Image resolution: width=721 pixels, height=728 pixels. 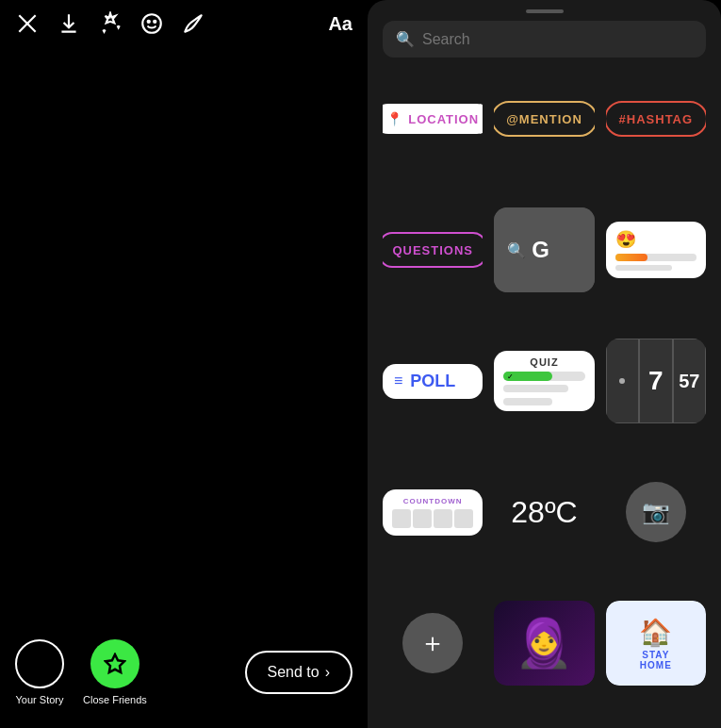 I want to click on story-bottom-bar: Your Story Close Friends Send to ›, so click(x=184, y=676).